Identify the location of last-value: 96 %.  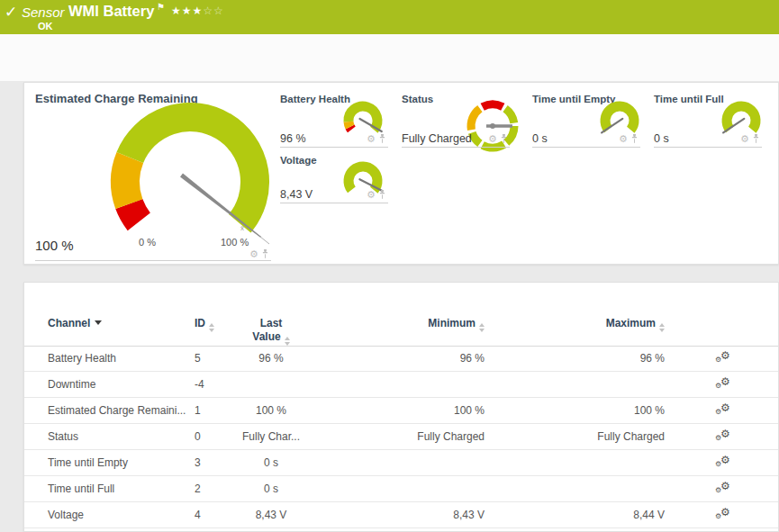
(271, 358).